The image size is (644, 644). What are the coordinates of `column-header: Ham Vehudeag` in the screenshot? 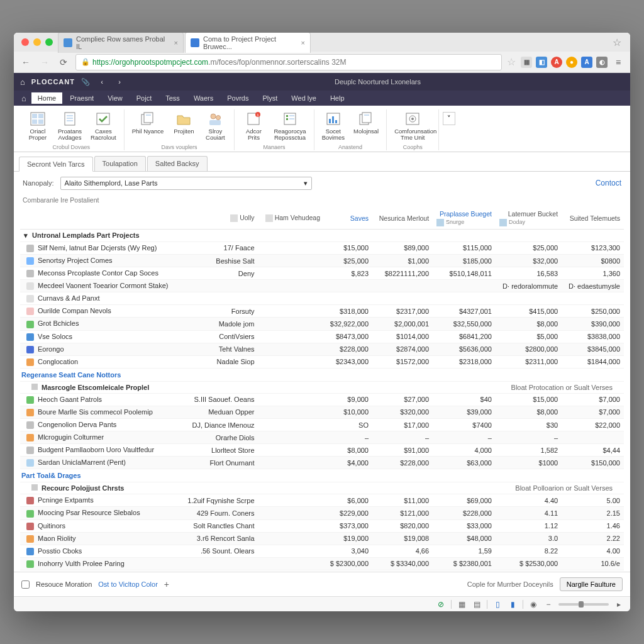 It's located at (292, 219).